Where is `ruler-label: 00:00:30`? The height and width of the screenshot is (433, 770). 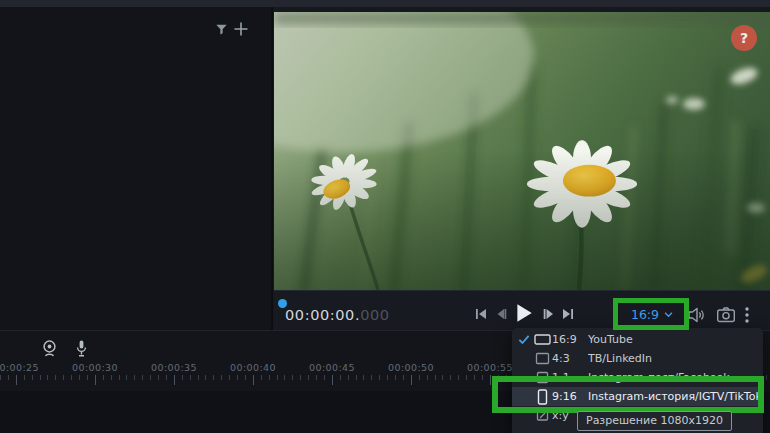
ruler-label: 00:00:30 is located at coordinates (95, 368).